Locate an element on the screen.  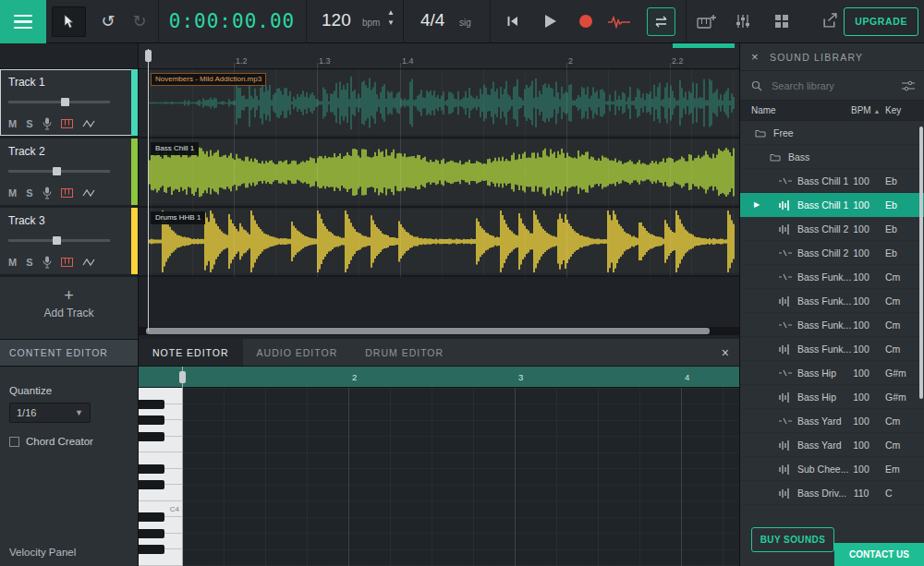
playhead-handle is located at coordinates (148, 55).